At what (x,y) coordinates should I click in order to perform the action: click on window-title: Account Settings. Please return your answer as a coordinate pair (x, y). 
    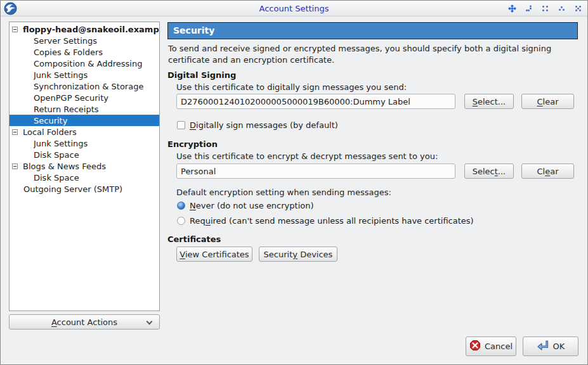
    Looking at the image, I should click on (294, 9).